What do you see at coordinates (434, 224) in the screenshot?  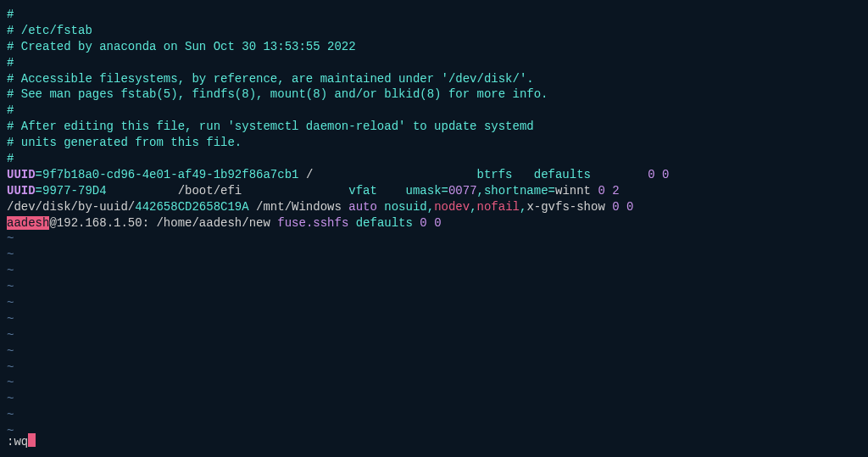 I see `fstab-entry-sshfs: aadesh@192.168.1.50: /home/aadesh/new fu…` at bounding box center [434, 224].